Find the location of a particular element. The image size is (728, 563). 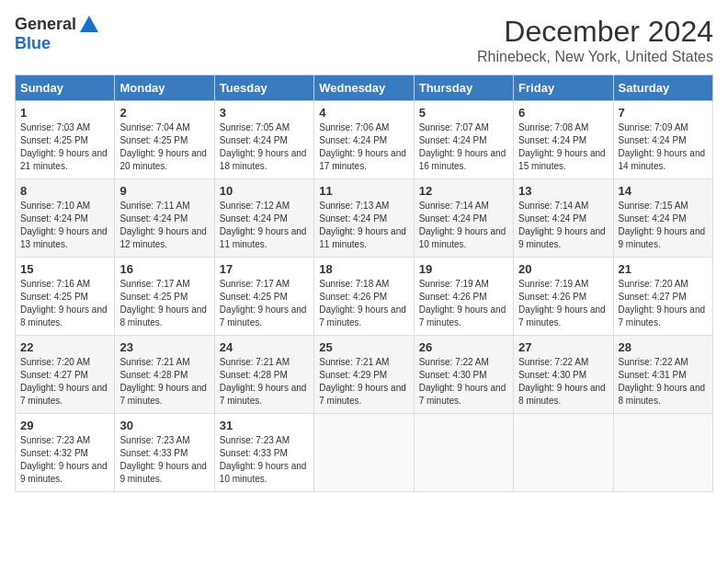

calendar-cell: 15Sunrise: 7:16 AMSunset: 4:25 PMDayligh… is located at coordinates (65, 296).